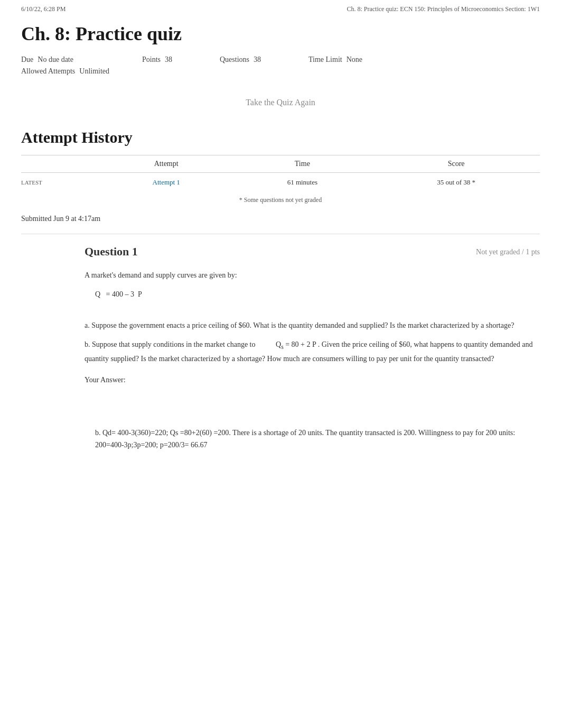 This screenshot has height=728, width=561. Describe the element at coordinates (257, 60) in the screenshot. I see `questions-value: 38` at that location.